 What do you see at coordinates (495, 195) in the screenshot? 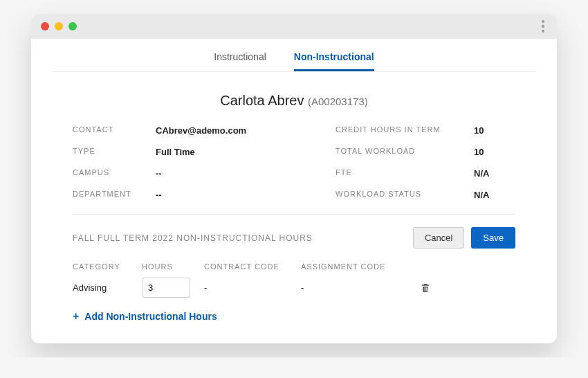
I see `value-workload-status: N/A` at bounding box center [495, 195].